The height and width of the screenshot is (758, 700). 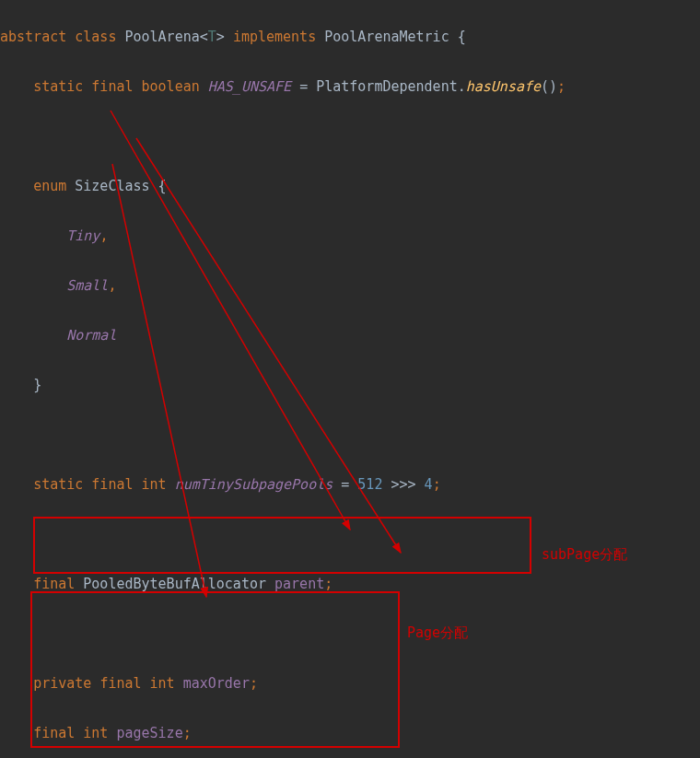 What do you see at coordinates (350, 236) in the screenshot?
I see `code-line: Tiny,` at bounding box center [350, 236].